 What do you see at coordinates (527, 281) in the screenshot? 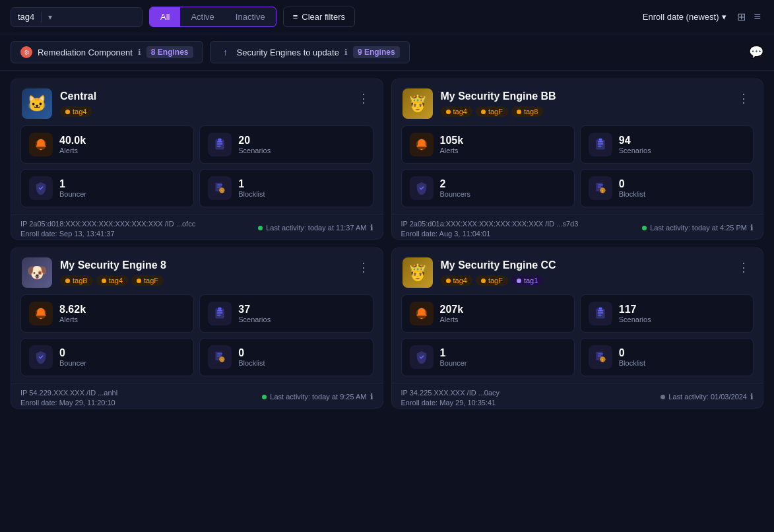
I see `tag-pill: tag1` at bounding box center [527, 281].